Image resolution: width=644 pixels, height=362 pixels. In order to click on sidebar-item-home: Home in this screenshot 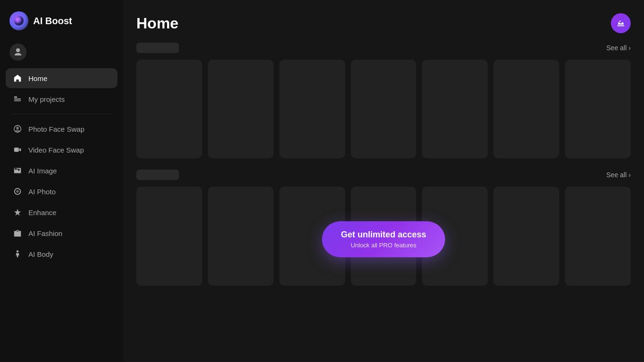, I will do `click(62, 78)`.